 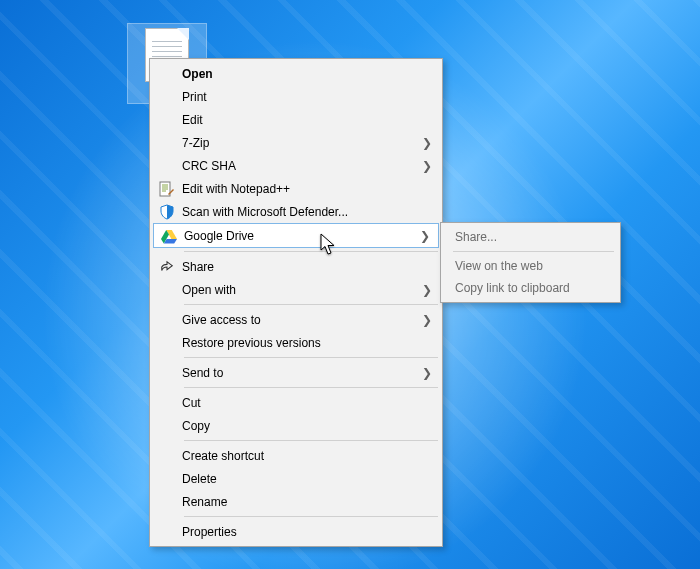 I want to click on menu-label: Restore previous versions, so click(x=298, y=343).